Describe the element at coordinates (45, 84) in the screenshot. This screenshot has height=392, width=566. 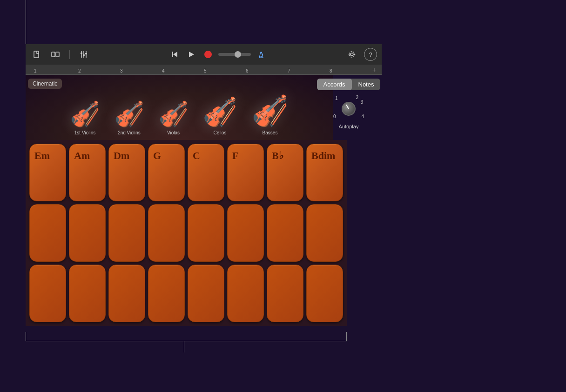
I see `cinematic-label: Cinematic` at that location.